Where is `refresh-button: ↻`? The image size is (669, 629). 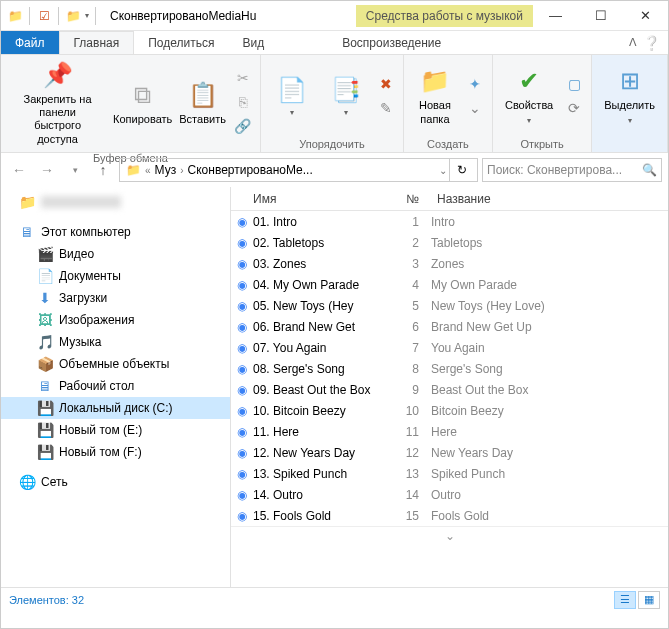 refresh-button: ↻ is located at coordinates (461, 170).